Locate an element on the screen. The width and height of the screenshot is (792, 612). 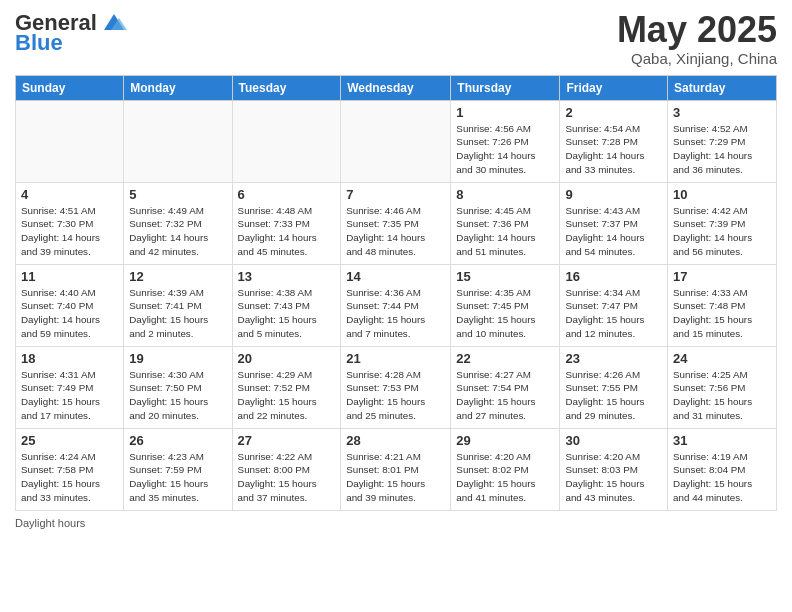
calendar-cell: 4Sunrise: 4:51 AMSunset: 7:30 PMDaylight… is located at coordinates (70, 223).